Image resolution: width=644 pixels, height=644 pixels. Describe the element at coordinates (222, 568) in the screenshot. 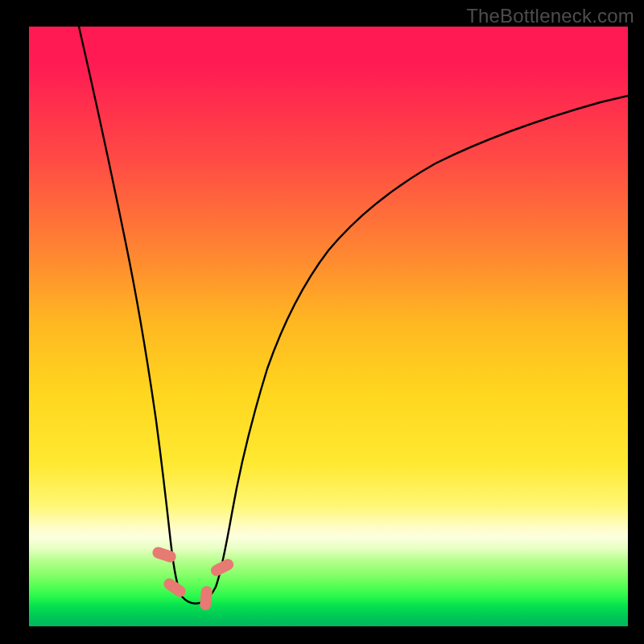

I see `marker-d` at that location.